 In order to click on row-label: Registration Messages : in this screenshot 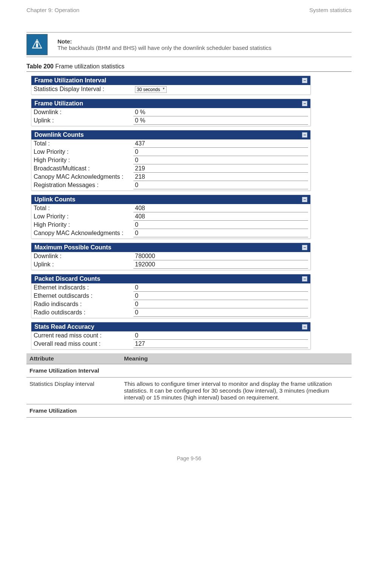, I will do `click(82, 185)`.